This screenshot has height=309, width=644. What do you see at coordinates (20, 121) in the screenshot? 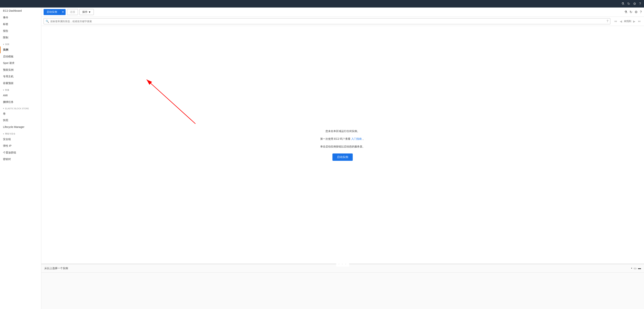
I see `sidebar-item-snapshots: 快照` at bounding box center [20, 121].